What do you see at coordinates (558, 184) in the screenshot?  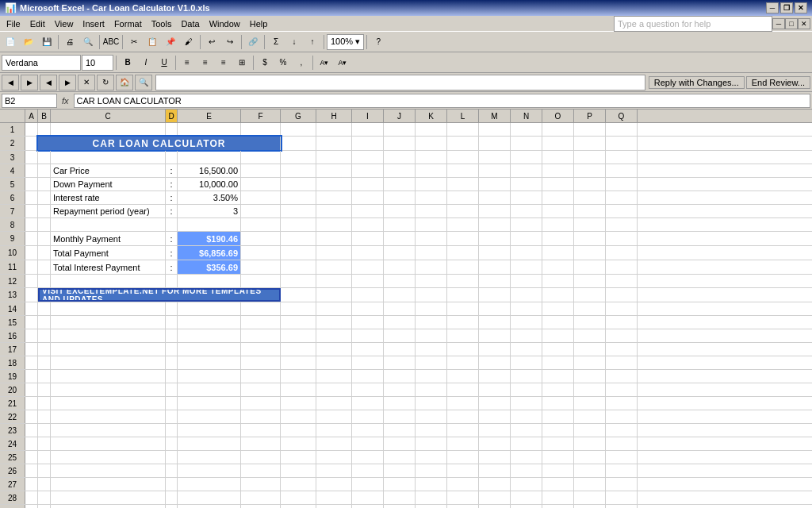 I see `cell-O5` at bounding box center [558, 184].